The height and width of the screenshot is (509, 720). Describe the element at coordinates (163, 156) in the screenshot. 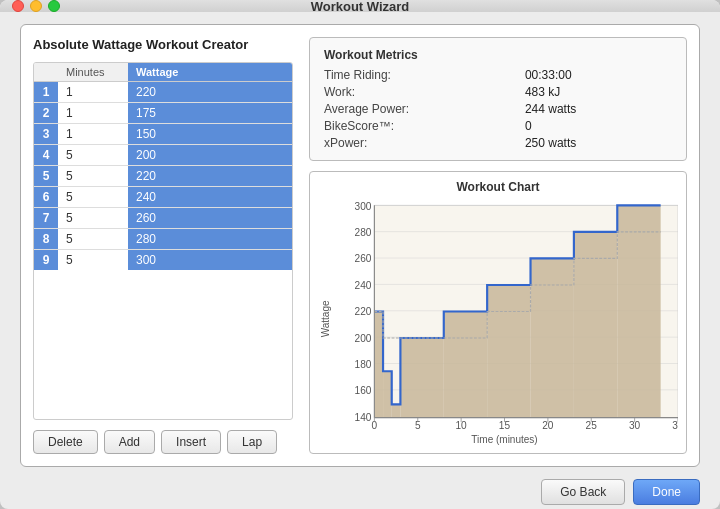

I see `table-row: 45200` at that location.